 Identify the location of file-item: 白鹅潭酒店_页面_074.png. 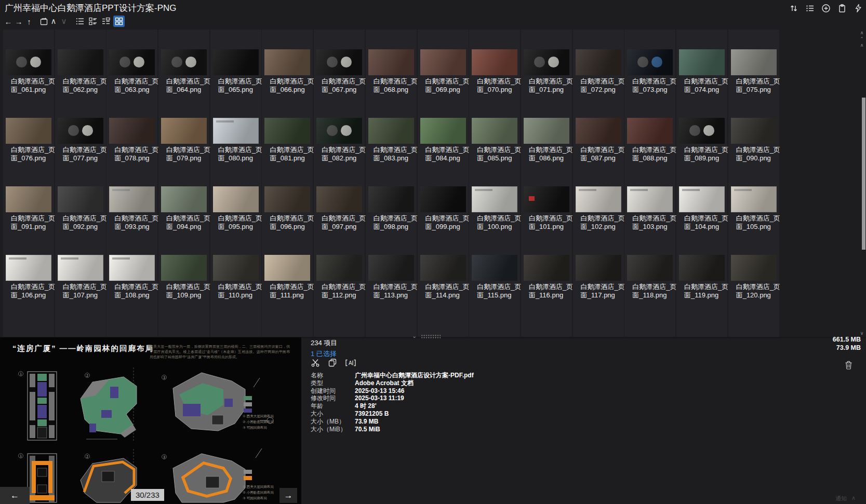
(702, 64).